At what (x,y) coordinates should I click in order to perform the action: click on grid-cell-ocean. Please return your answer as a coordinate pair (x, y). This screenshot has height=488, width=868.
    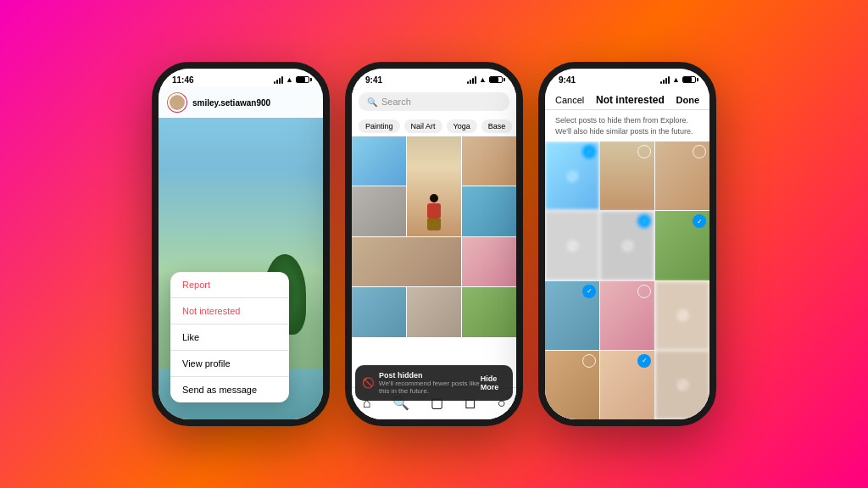
    Looking at the image, I should click on (379, 312).